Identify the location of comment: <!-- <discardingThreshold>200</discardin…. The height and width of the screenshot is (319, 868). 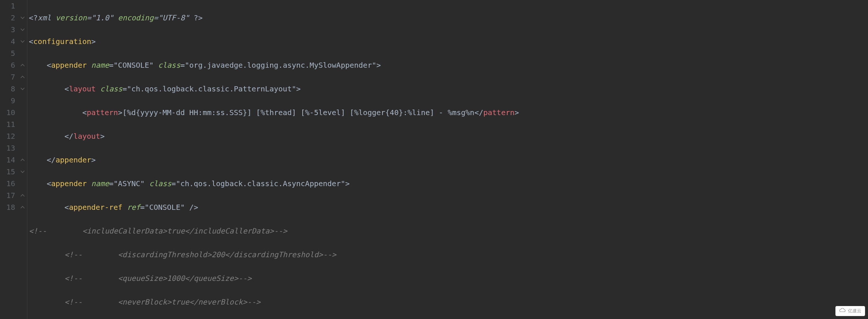
(201, 255).